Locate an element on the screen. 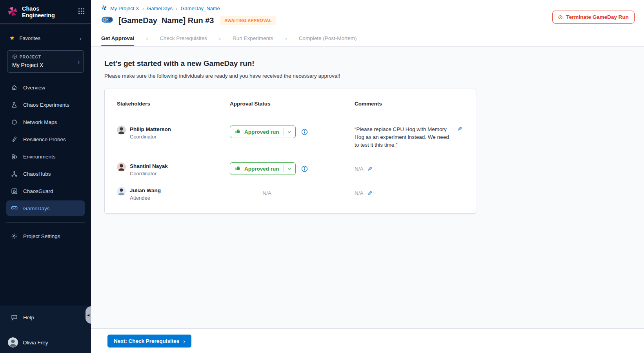 The image size is (644, 353). step-label: Complete (Post-Mortem) is located at coordinates (328, 38).